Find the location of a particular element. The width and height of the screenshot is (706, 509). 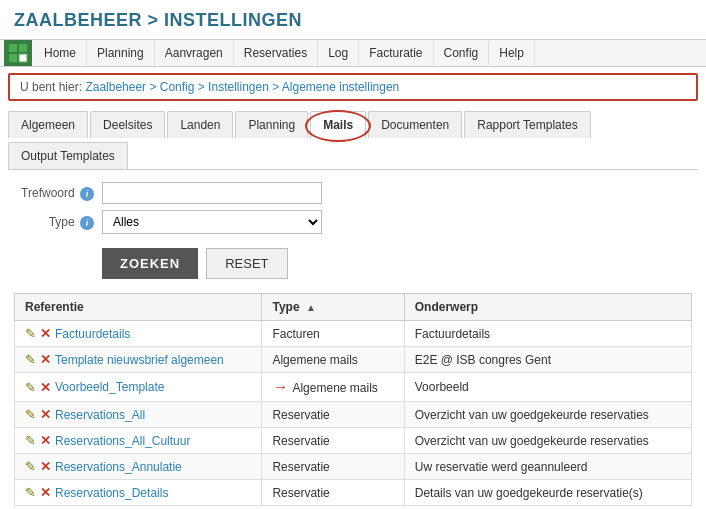

zoeken-button: ZOEKEN is located at coordinates (150, 264).